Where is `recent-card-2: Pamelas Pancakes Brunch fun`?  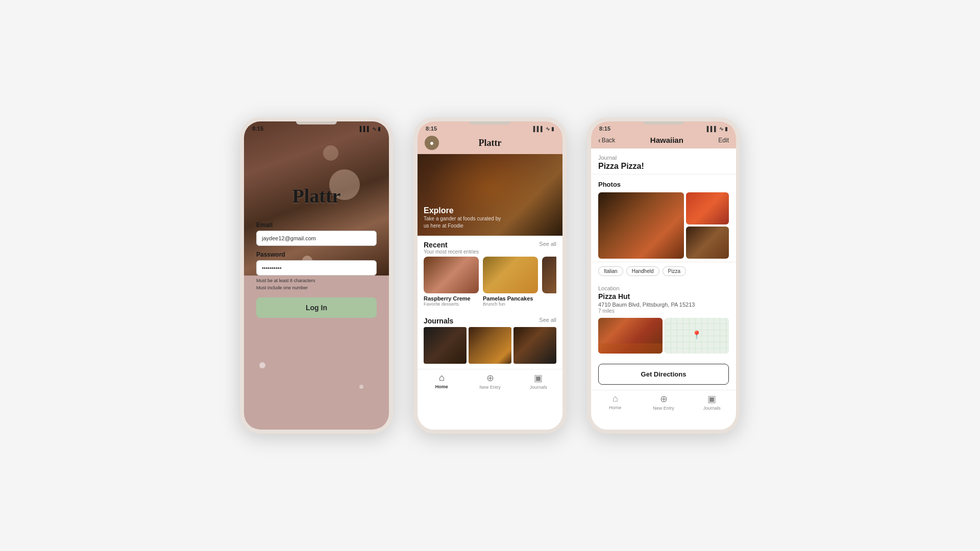 recent-card-2: Pamelas Pancakes Brunch fun is located at coordinates (510, 282).